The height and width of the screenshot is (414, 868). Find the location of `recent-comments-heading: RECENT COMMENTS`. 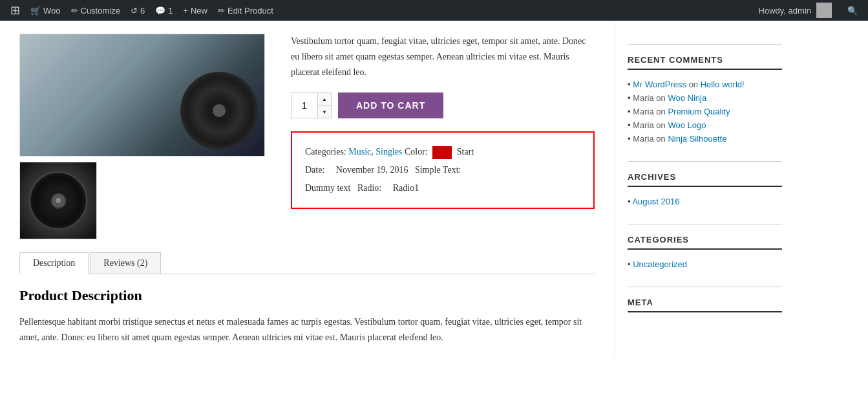

recent-comments-heading: RECENT COMMENTS is located at coordinates (704, 62).